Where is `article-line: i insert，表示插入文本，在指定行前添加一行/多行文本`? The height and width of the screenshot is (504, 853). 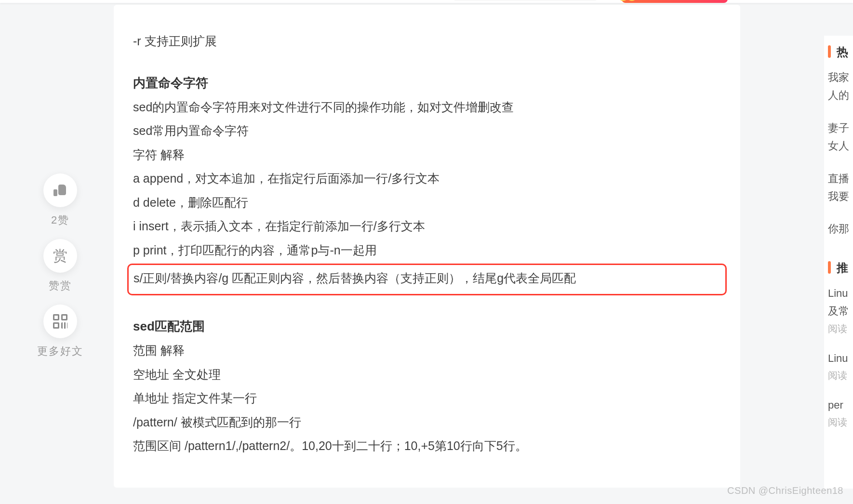 article-line: i insert，表示插入文本，在指定行前添加一行/多行文本 is located at coordinates (427, 226).